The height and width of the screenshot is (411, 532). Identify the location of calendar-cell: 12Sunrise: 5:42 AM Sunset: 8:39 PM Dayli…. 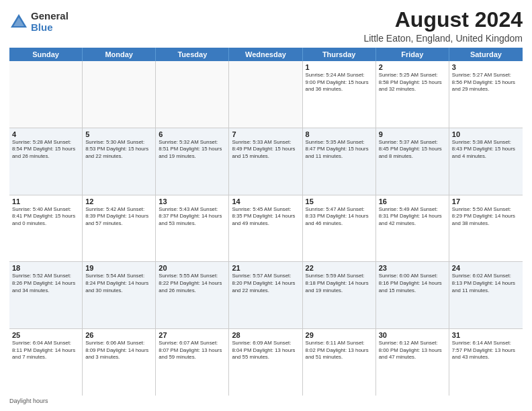
(120, 228).